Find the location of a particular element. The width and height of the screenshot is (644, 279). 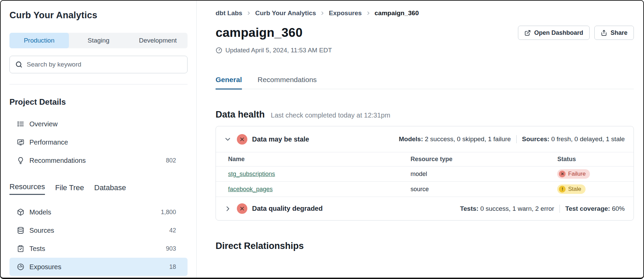

tab-recommendations: Recommendations is located at coordinates (287, 82).